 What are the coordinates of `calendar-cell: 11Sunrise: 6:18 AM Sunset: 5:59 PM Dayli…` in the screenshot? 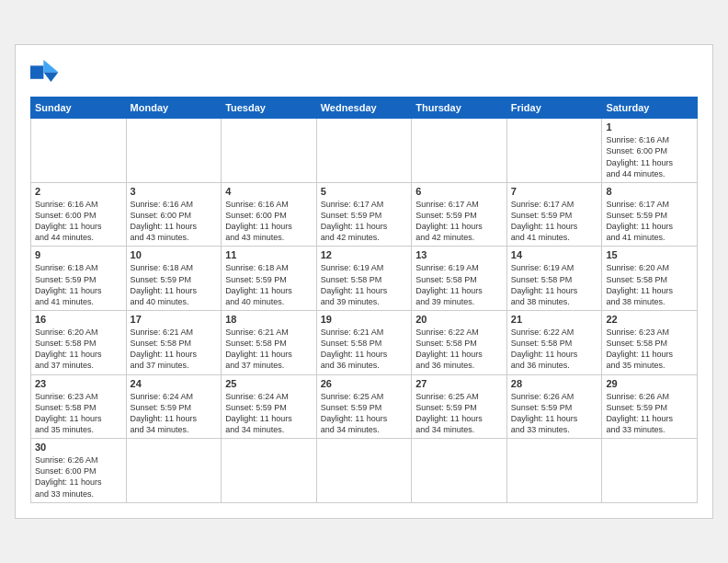 It's located at (269, 279).